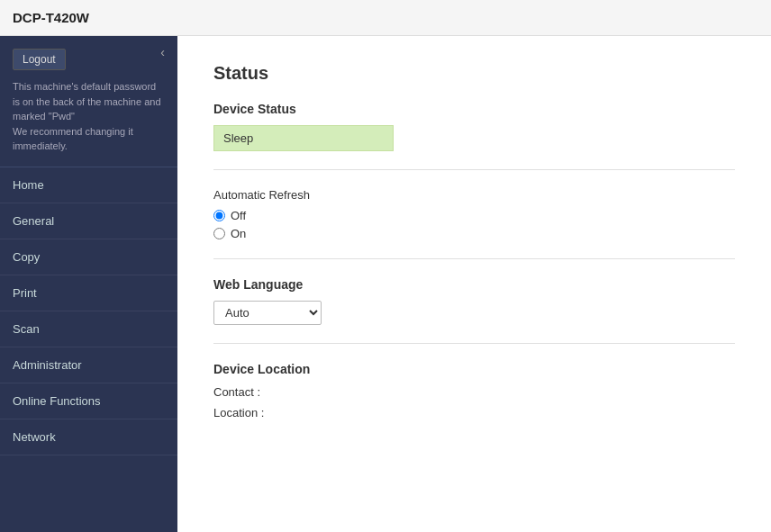 The width and height of the screenshot is (771, 532). Describe the element at coordinates (220, 234) in the screenshot. I see `auto-refresh-on-radio` at that location.